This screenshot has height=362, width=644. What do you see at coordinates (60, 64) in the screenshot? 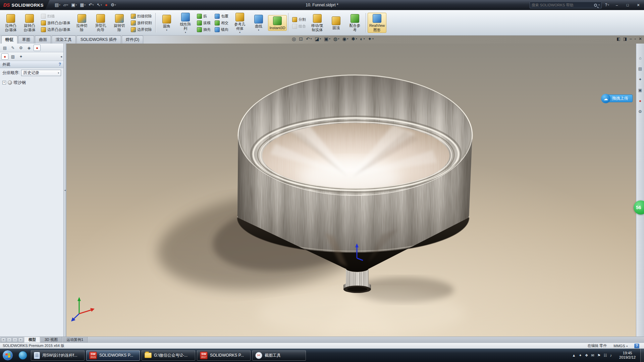
I see `panel-help-button: ?` at bounding box center [60, 64].